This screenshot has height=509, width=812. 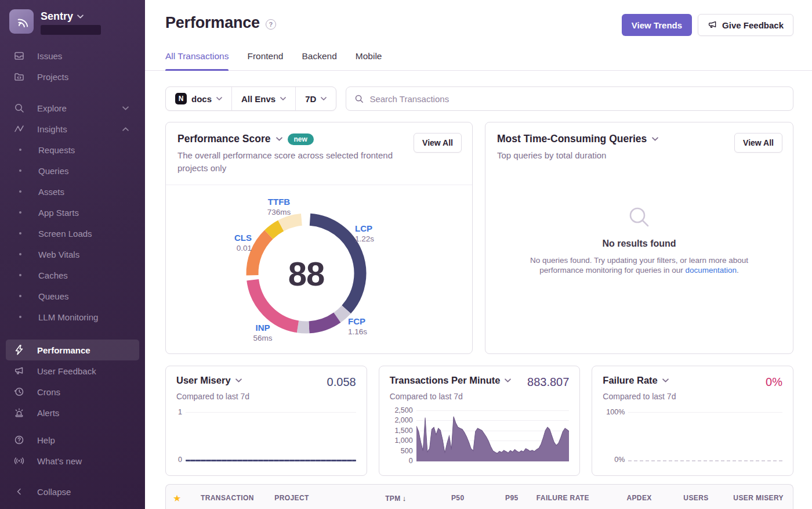 What do you see at coordinates (405, 498) in the screenshot?
I see `sort-desc-icon: ↓` at bounding box center [405, 498].